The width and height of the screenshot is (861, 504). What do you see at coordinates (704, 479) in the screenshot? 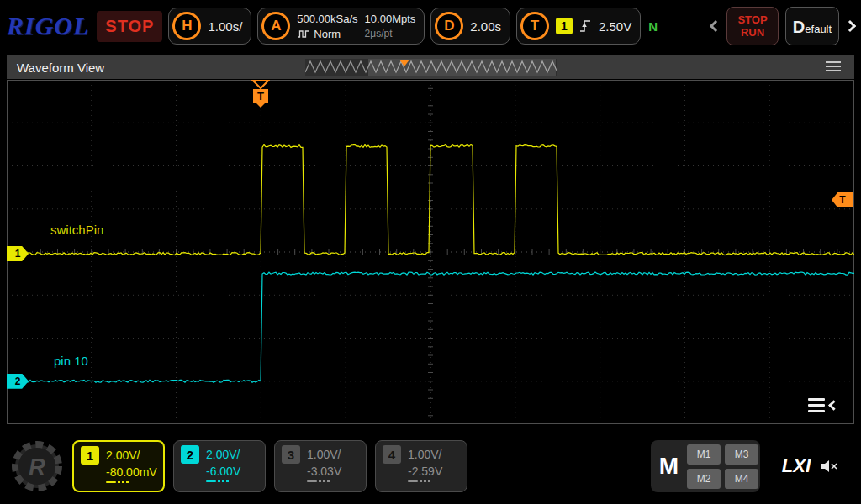
I see `math2-button: M2` at bounding box center [704, 479].